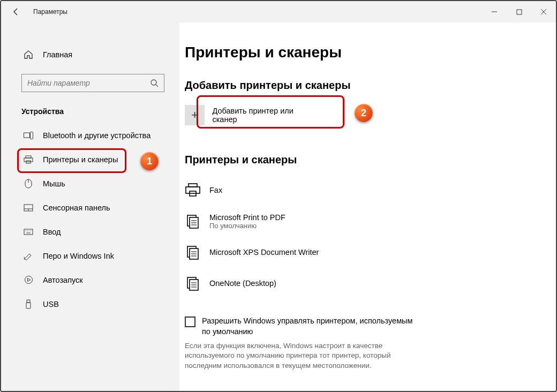 This screenshot has width=557, height=392. What do you see at coordinates (28, 184) in the screenshot?
I see `mouse-icon` at bounding box center [28, 184].